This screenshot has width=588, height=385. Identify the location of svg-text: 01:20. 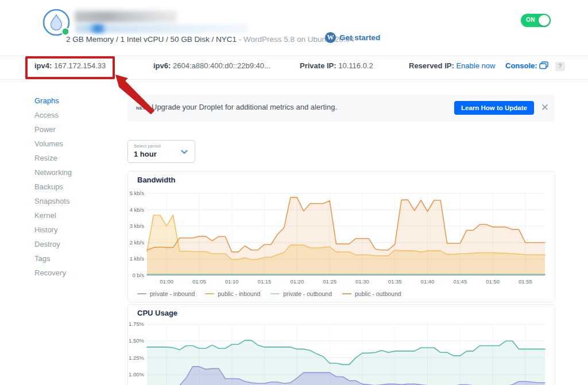
(297, 281).